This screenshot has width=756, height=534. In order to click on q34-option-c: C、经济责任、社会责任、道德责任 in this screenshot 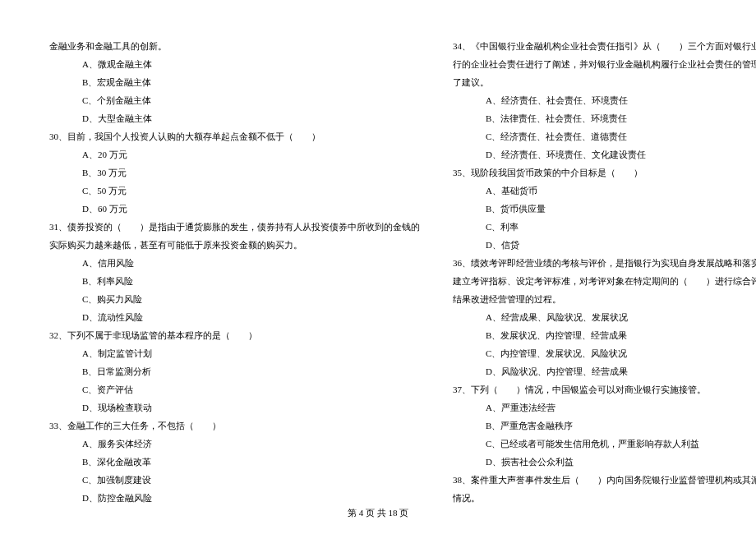, I will do `click(605, 136)`.